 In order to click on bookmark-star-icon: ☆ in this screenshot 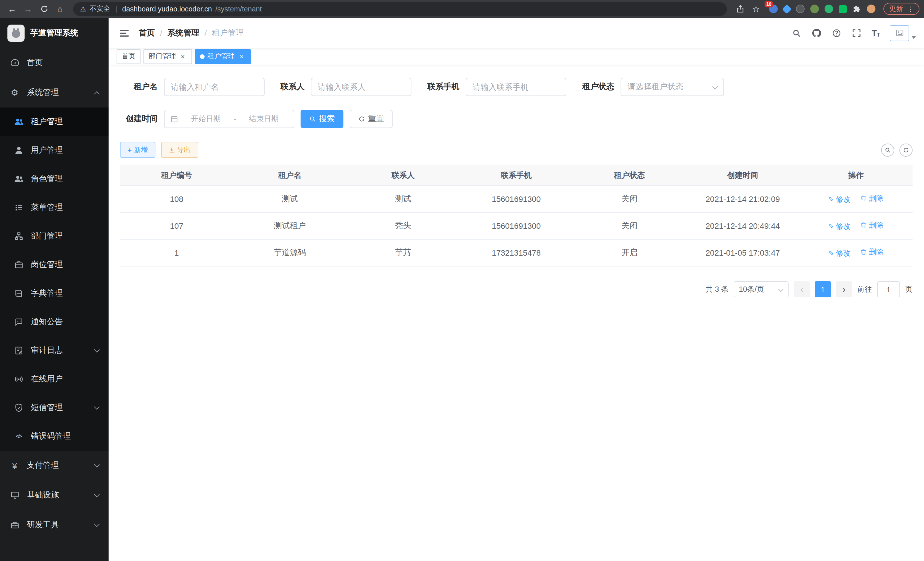, I will do `click(756, 9)`.